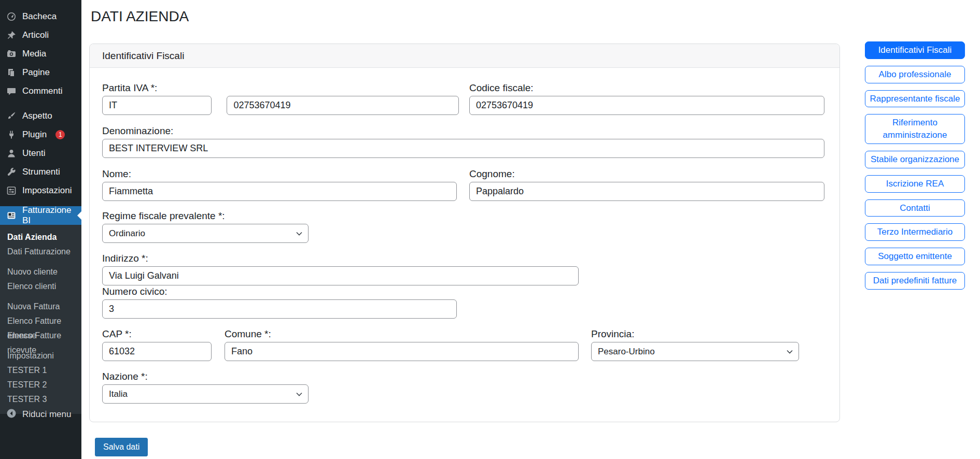 The width and height of the screenshot is (980, 459). Describe the element at coordinates (11, 35) in the screenshot. I see `pin-icon` at that location.